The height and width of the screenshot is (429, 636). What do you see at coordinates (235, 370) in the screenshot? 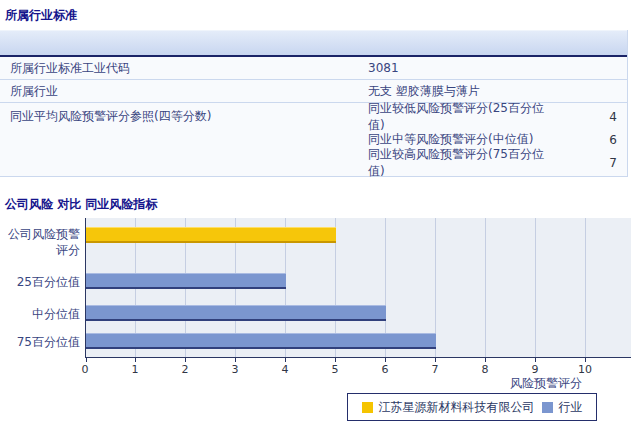
I see `x-tick-label: 3` at bounding box center [235, 370].